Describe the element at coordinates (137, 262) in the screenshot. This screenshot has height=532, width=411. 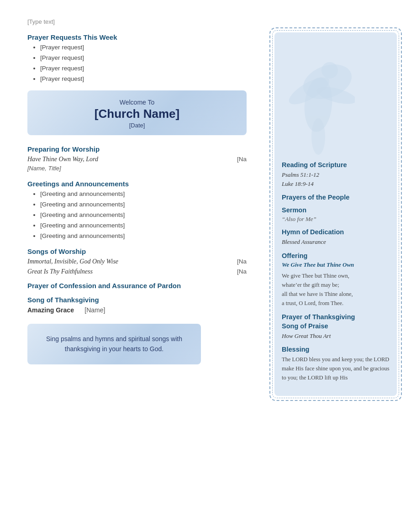
I see `song1-line: Immortal, Invisible, God Only Wise [Na` at that location.